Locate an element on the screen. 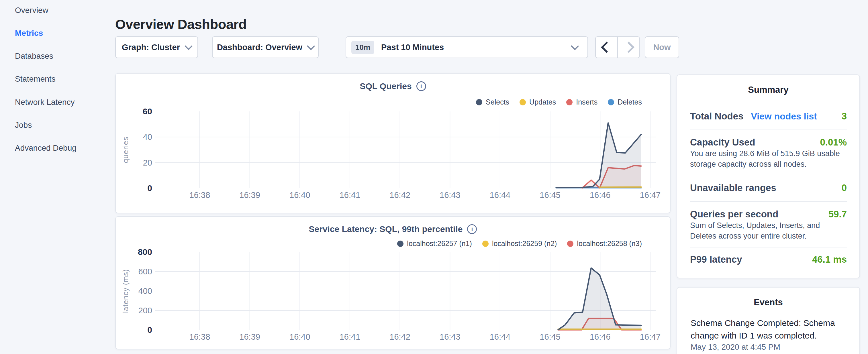  svg-text: 400 is located at coordinates (146, 291).